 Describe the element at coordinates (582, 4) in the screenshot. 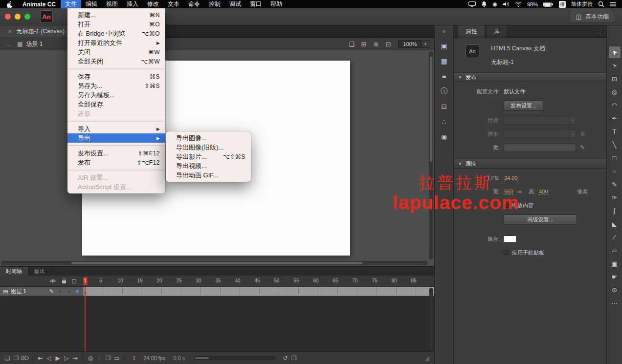

I see `input-method-name: 简体拼音` at that location.